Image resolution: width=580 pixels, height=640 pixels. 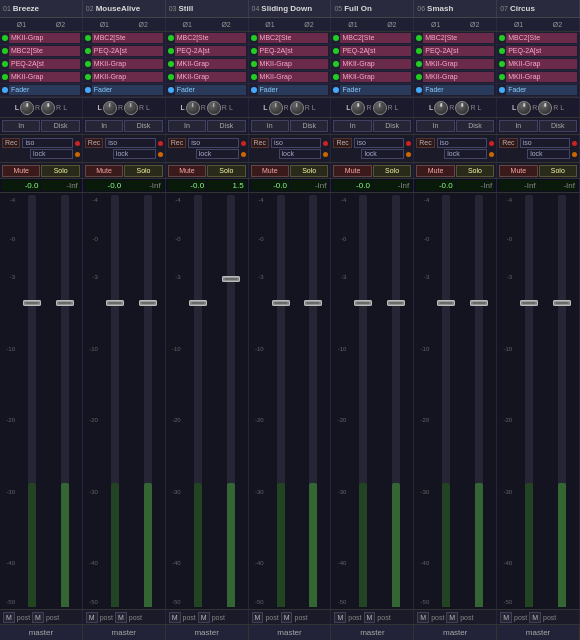 What do you see at coordinates (423, 618) in the screenshot?
I see `m-btn-5: M` at bounding box center [423, 618].